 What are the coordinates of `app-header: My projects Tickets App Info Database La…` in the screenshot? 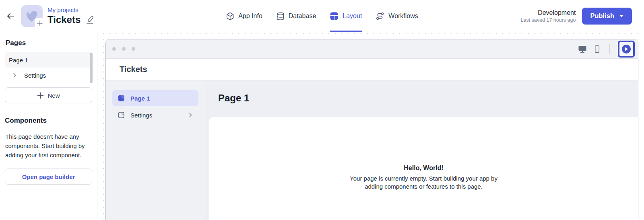 It's located at (322, 16).